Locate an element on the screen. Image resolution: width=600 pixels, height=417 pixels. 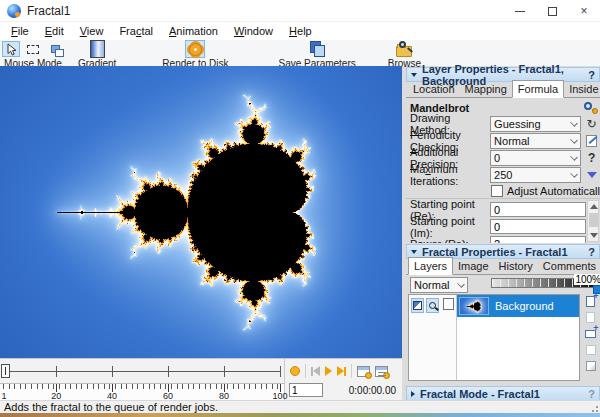
desktop-wallpaper-sliver is located at coordinates (300, 415).